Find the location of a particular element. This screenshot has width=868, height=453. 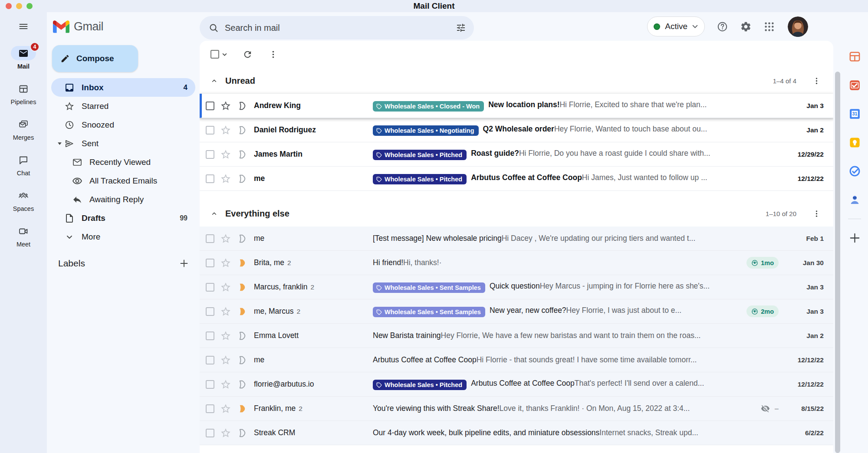

email-row-marcus-franklin-2: Marcus, franklin 2 Wholesale Sales • Sen… is located at coordinates (516, 287).